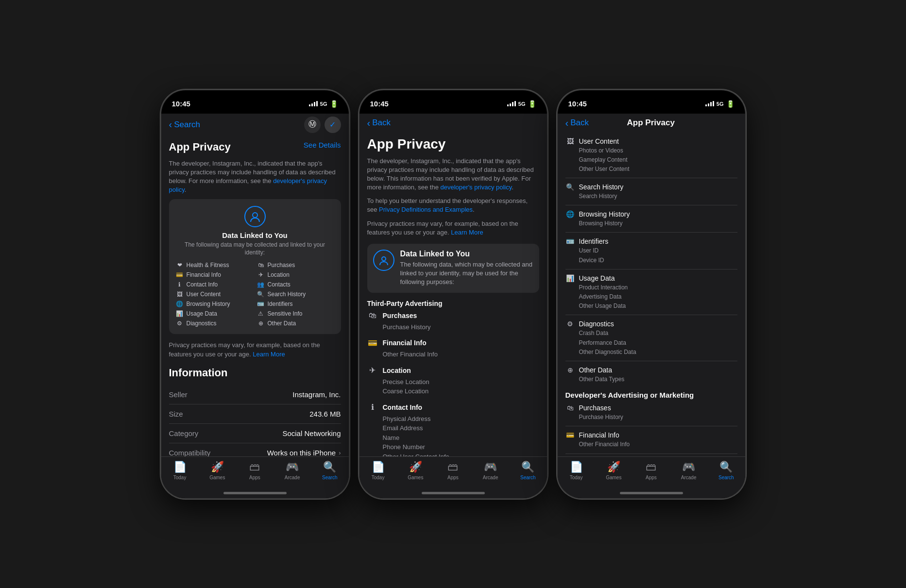  I want to click on threads-badge-1: Ⓜ, so click(312, 125).